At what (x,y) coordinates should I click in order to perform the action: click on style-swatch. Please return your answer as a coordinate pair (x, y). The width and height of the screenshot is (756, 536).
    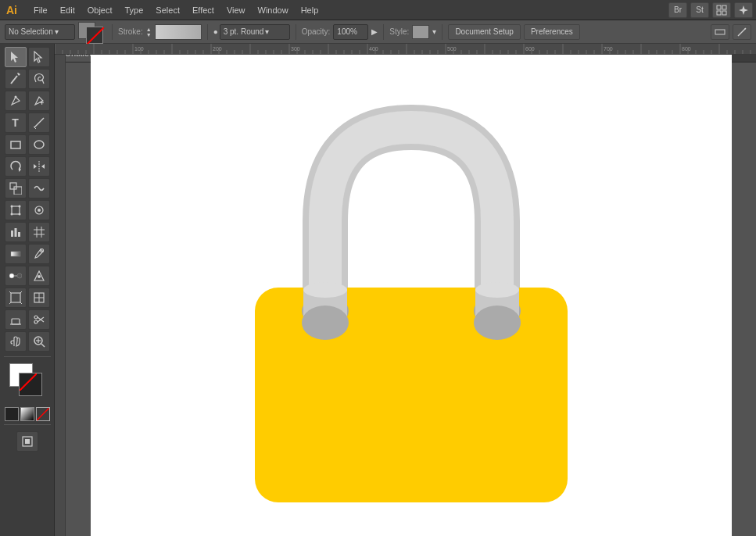
    Looking at the image, I should click on (421, 32).